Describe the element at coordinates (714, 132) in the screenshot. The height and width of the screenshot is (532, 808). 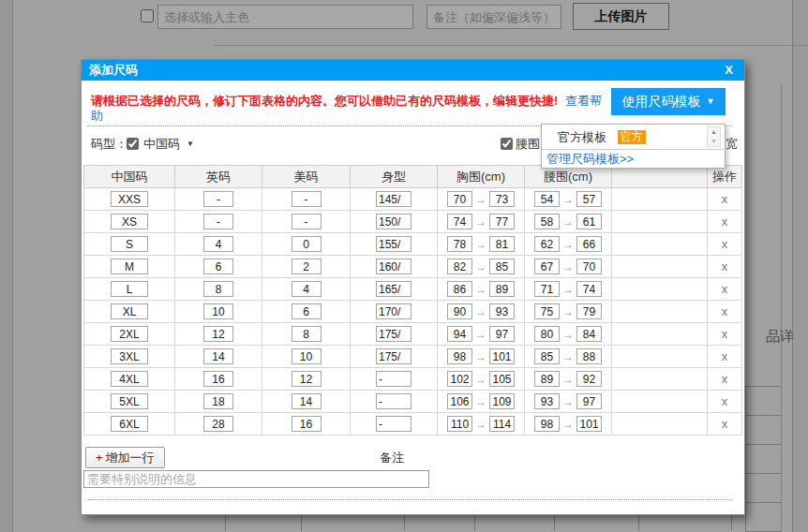
I see `scroll-up-icon: ▲` at that location.